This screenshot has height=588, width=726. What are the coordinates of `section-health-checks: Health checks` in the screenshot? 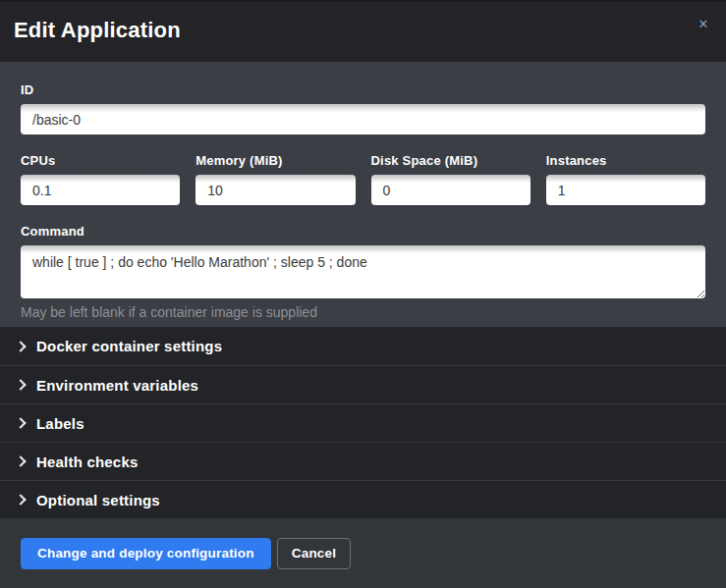 It's located at (363, 461).